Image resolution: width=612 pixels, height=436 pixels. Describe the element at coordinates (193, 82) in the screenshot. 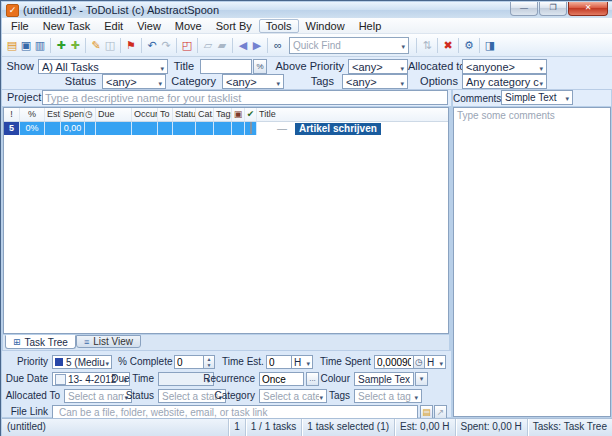

I see `category-filter-label: Category` at that location.